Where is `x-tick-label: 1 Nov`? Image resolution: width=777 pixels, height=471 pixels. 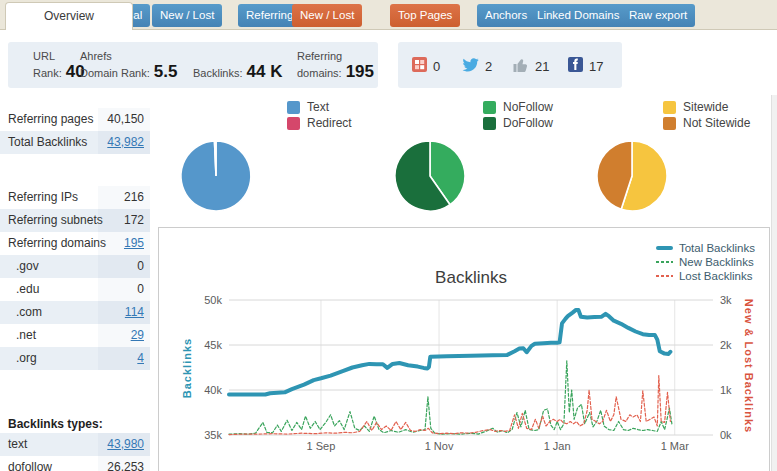 x-tick-label: 1 Nov is located at coordinates (440, 446).